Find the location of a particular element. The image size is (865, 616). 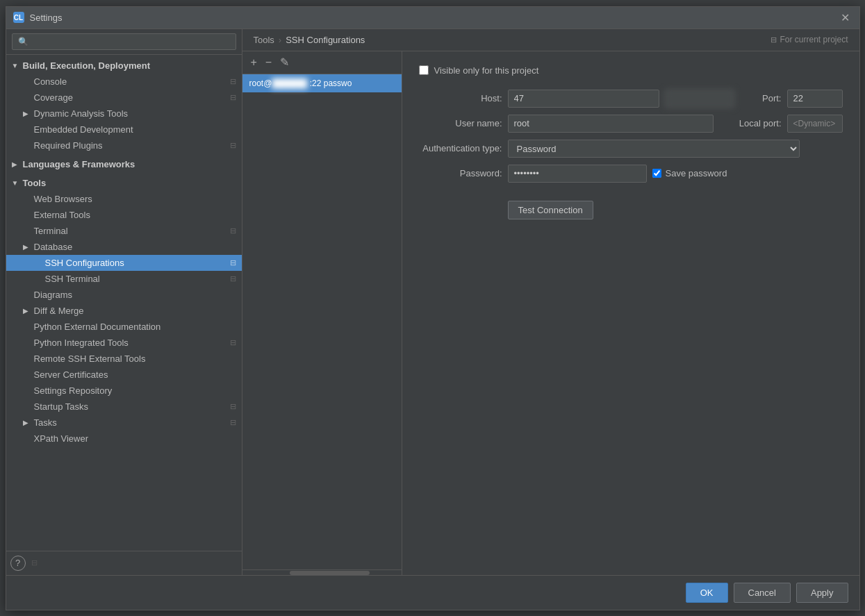

apply-button: Apply is located at coordinates (823, 593).